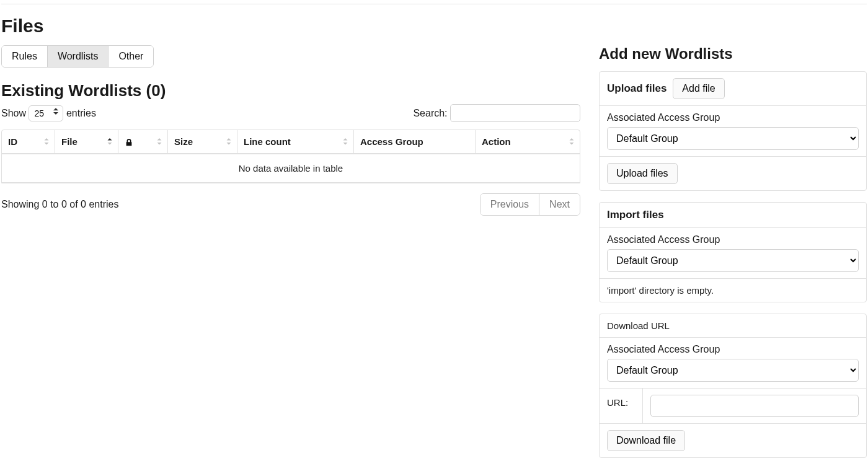 The height and width of the screenshot is (466, 868). Describe the element at coordinates (510, 204) in the screenshot. I see `pager-previous: Previous` at that location.